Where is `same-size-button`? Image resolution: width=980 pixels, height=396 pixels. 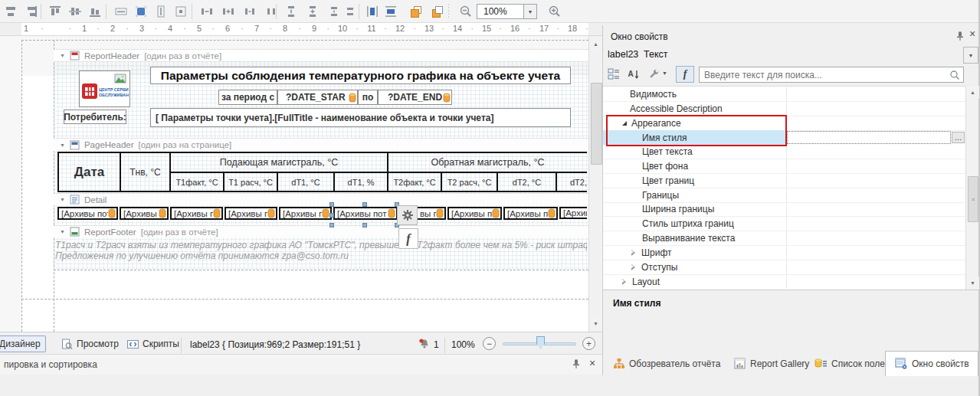
same-size-button is located at coordinates (141, 11).